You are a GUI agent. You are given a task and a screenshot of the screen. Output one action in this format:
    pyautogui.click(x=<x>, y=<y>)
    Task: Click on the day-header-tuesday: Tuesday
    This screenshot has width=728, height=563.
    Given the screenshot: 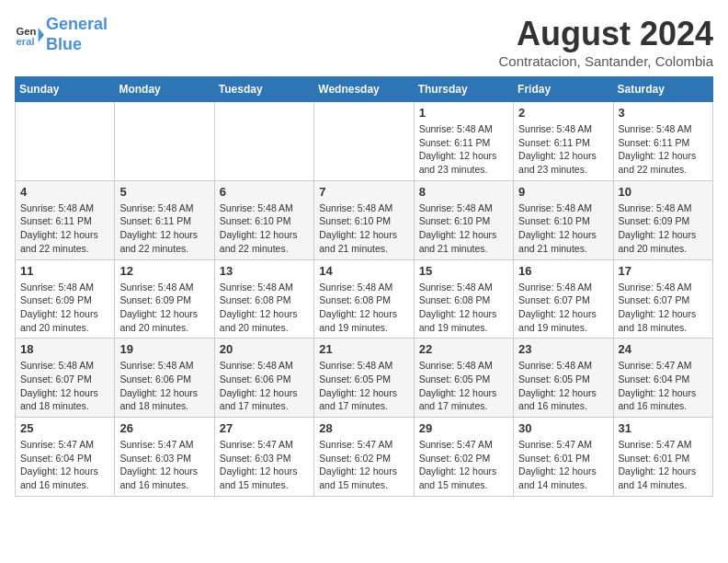 What is the action you would take?
    pyautogui.click(x=264, y=90)
    